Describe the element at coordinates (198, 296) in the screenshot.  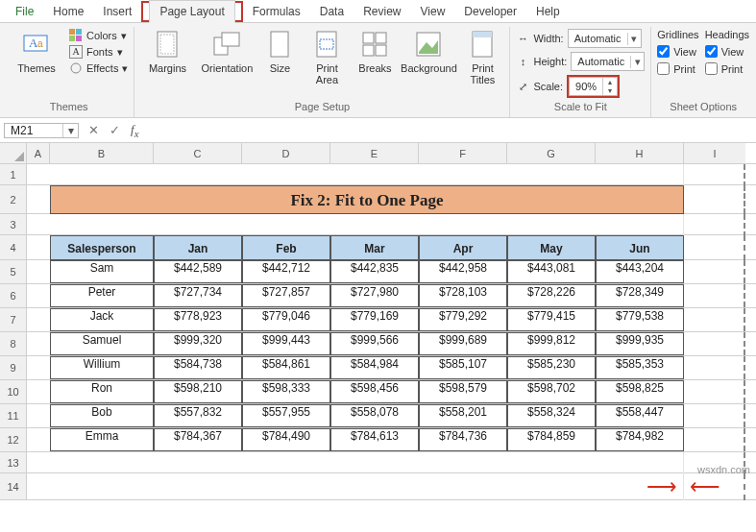
I see `data-cell: $727,734` at that location.